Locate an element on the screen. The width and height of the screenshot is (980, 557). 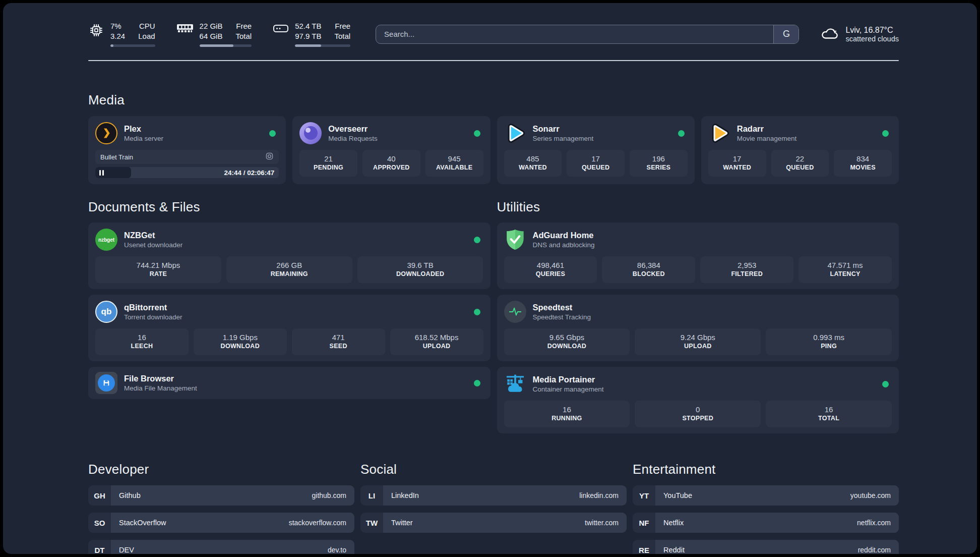
stat-ping: 0.993 ms PING is located at coordinates (829, 342).